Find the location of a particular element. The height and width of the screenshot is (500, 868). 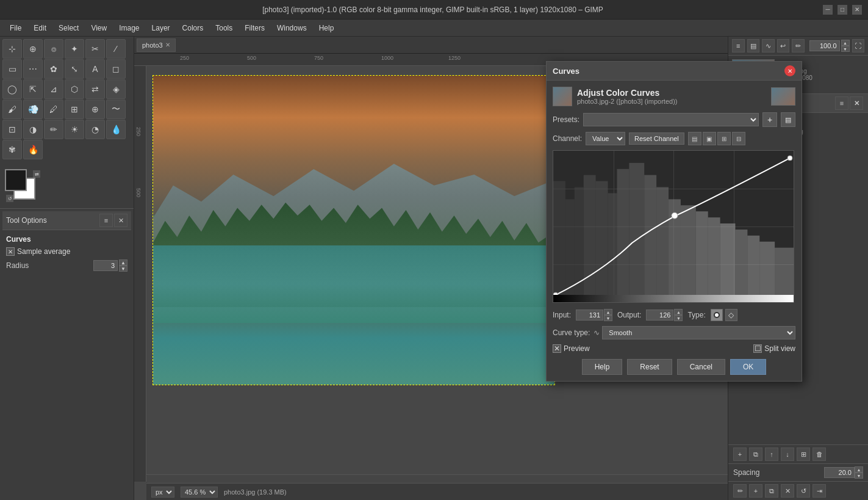

fullscreen-icon: ⛶ is located at coordinates (859, 46).